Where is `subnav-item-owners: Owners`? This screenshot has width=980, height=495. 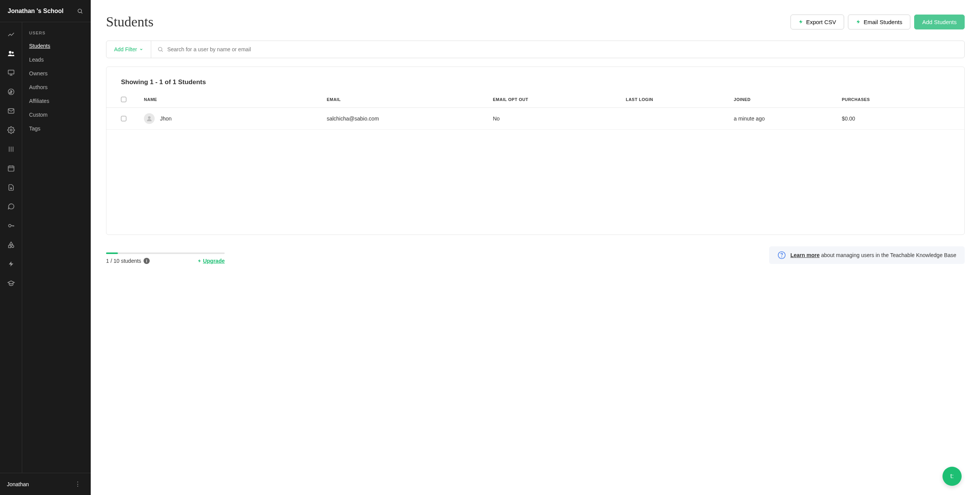 subnav-item-owners: Owners is located at coordinates (57, 73).